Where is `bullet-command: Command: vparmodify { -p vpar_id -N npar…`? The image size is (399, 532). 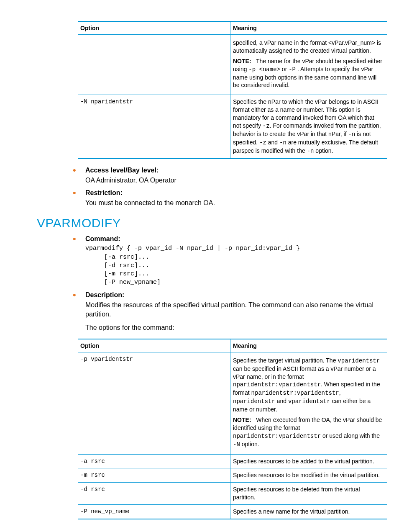
bullet-command: Command: vparmodify { -p vpar_id -N npar… is located at coordinates (225, 261).